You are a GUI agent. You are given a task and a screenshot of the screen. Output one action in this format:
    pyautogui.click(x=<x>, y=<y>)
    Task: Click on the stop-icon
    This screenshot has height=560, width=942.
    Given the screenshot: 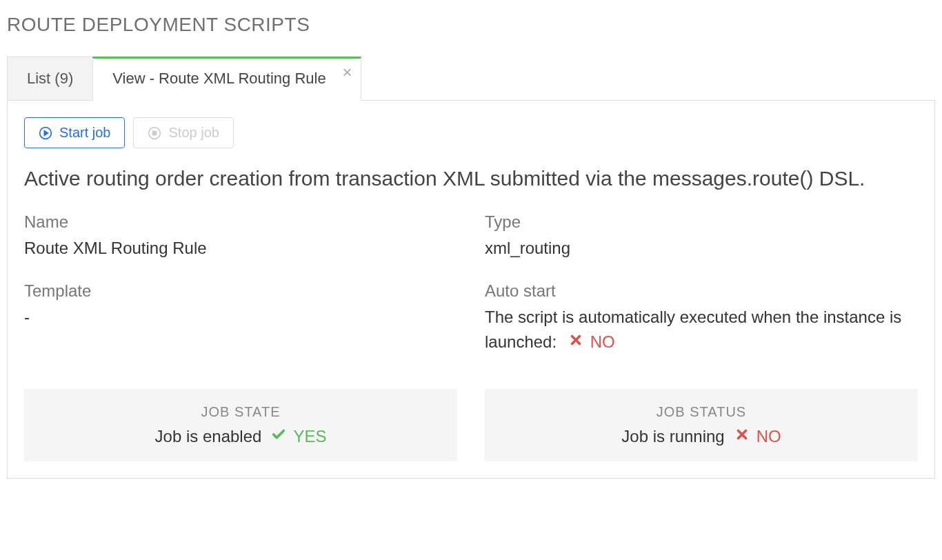 What is the action you would take?
    pyautogui.click(x=154, y=133)
    